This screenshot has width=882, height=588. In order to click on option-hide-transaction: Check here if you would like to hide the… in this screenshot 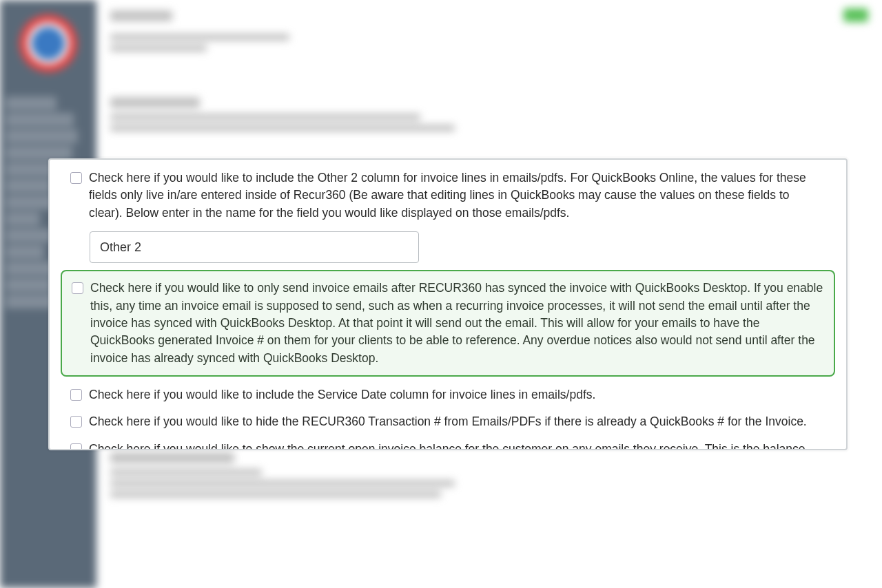, I will do `click(448, 421)`.